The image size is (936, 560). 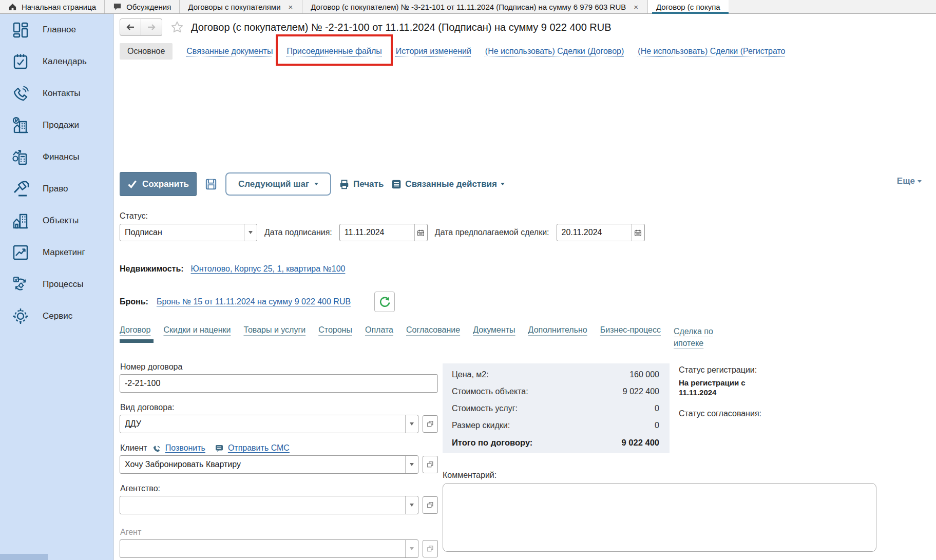 I want to click on app-tab-contract-list: Договоры с покупателями ×, so click(x=241, y=7).